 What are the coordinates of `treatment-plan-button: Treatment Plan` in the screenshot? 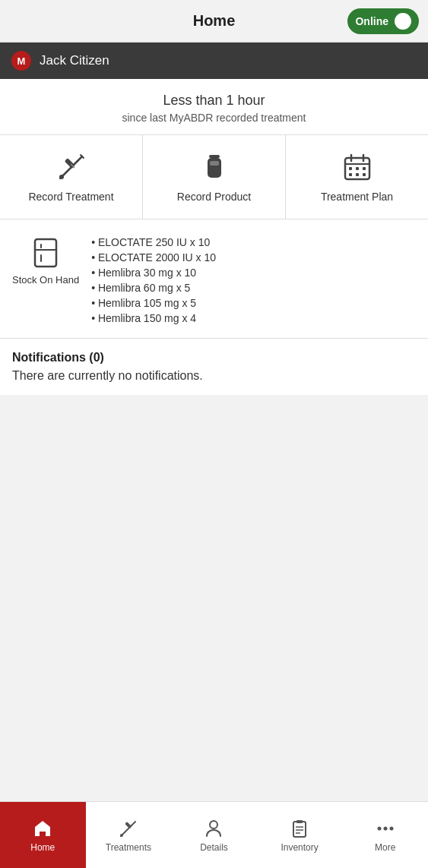 It's located at (357, 177).